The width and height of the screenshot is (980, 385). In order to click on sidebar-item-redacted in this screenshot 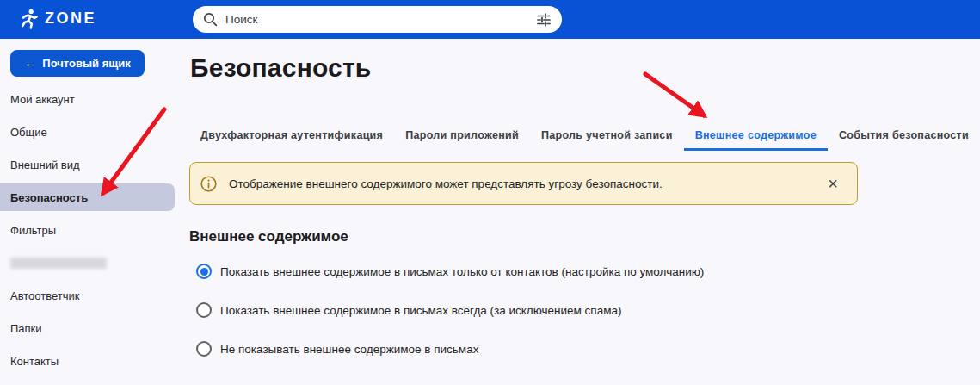, I will do `click(90, 263)`.